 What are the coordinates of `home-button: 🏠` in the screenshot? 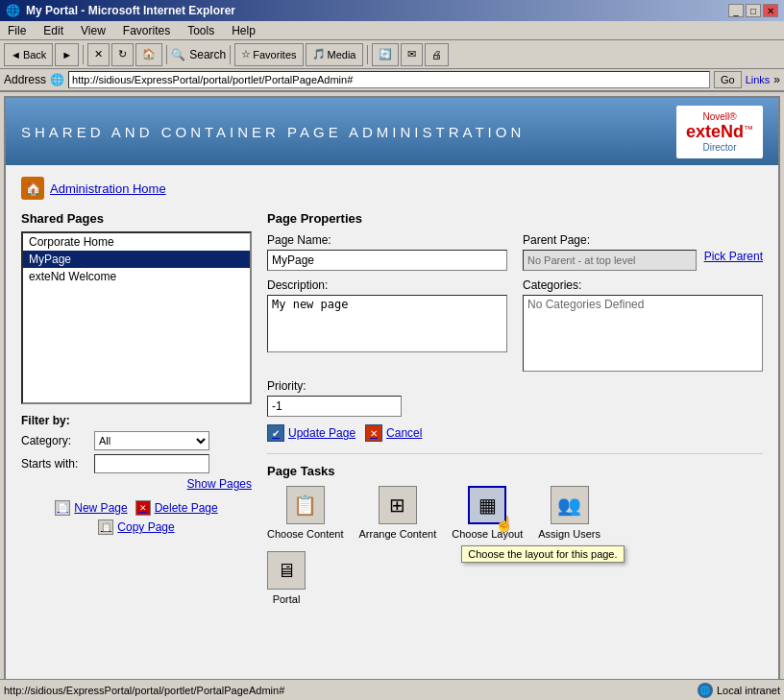 It's located at (149, 55).